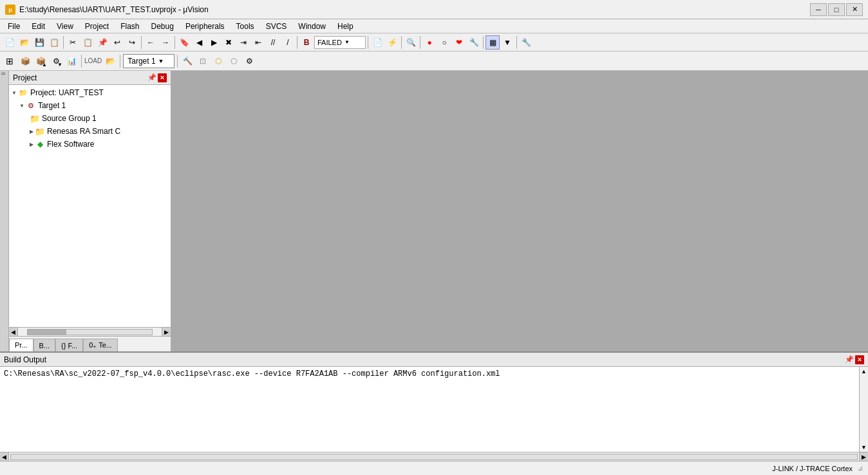  Describe the element at coordinates (229, 42) in the screenshot. I see `clear-bookmark-button: ✖` at that location.